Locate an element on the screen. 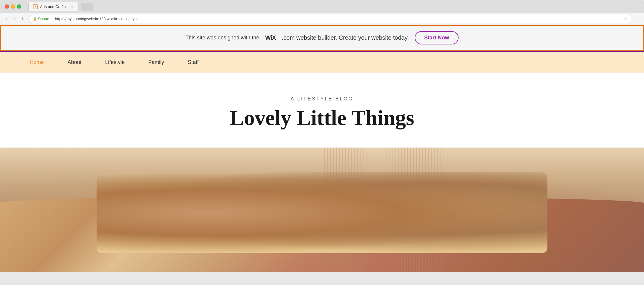  back-button: ‹ is located at coordinates (7, 19).